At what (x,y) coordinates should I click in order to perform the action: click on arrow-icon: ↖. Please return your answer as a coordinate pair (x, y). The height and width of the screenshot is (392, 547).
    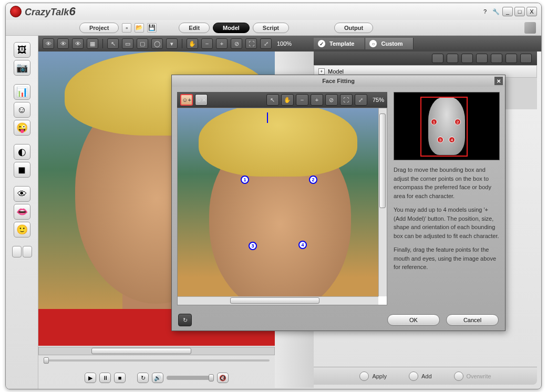
    Looking at the image, I should click on (113, 44).